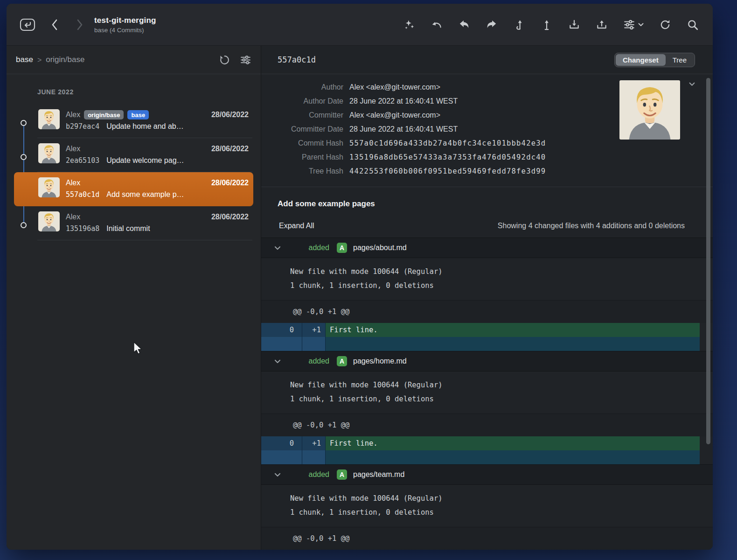 The image size is (737, 560). Describe the element at coordinates (487, 60) in the screenshot. I see `detail-header: 557a0c1d Changeset Tree` at that location.